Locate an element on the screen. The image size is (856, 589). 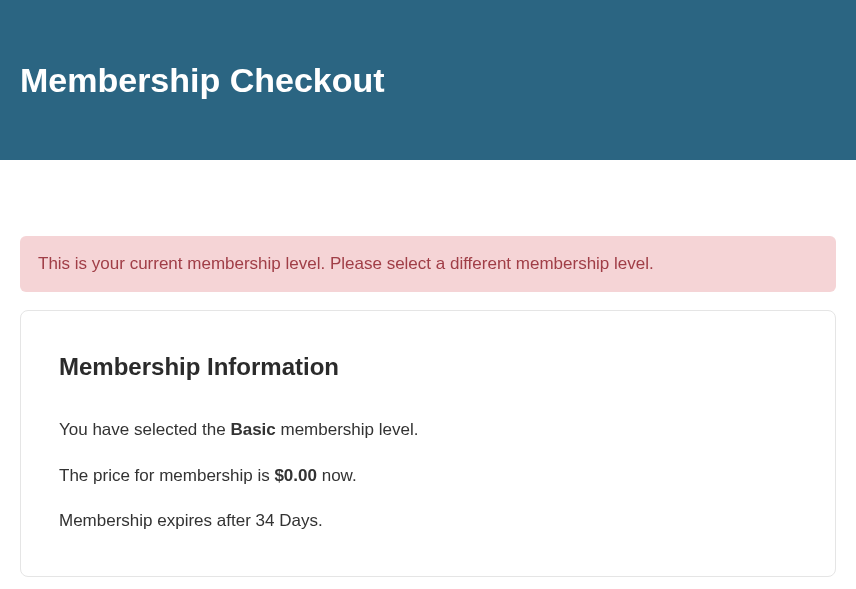
membership-selected-line: You have selected the Basic membership l… is located at coordinates (428, 430).